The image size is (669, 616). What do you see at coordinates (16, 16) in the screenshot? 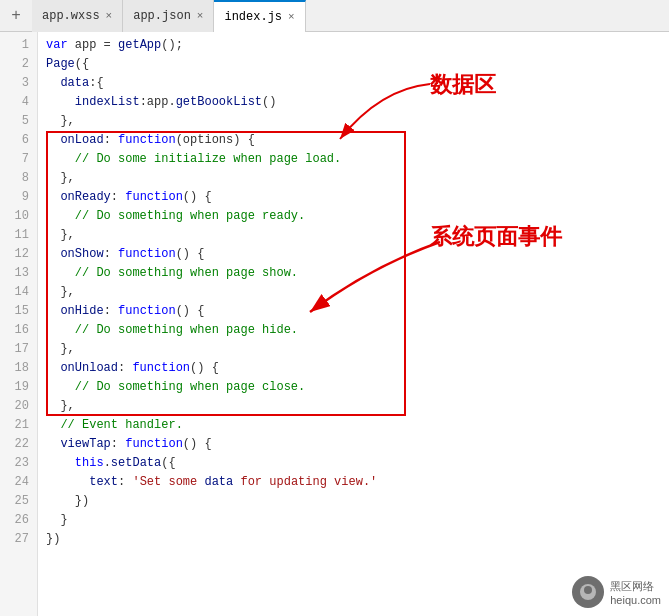
I see `add-tab-button: +` at bounding box center [16, 16].